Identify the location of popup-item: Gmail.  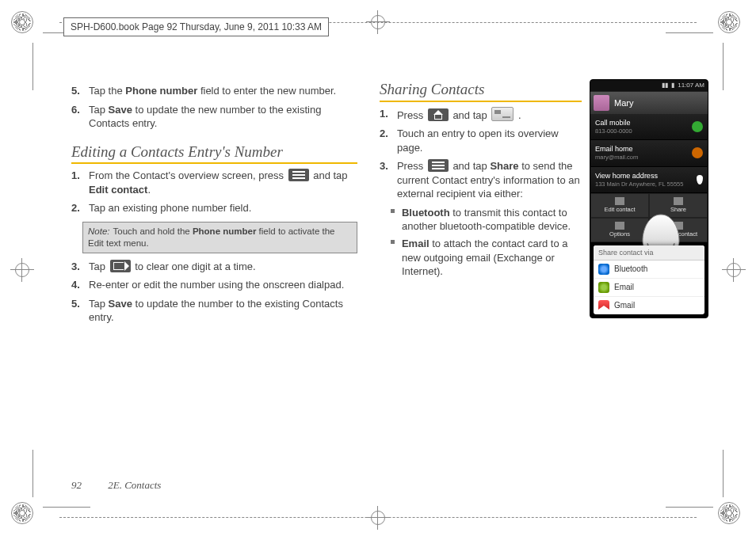
(649, 306).